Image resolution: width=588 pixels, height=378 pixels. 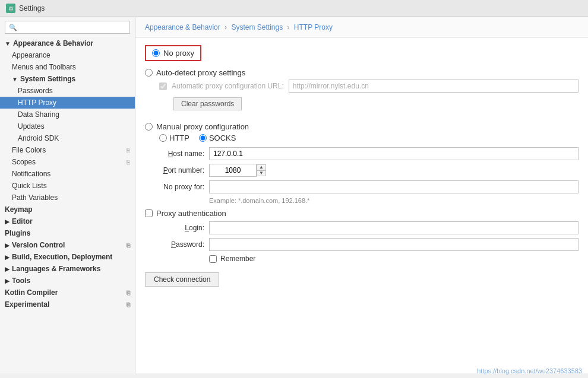 What do you see at coordinates (186, 154) in the screenshot?
I see `host-label-text: Host name:` at bounding box center [186, 154].